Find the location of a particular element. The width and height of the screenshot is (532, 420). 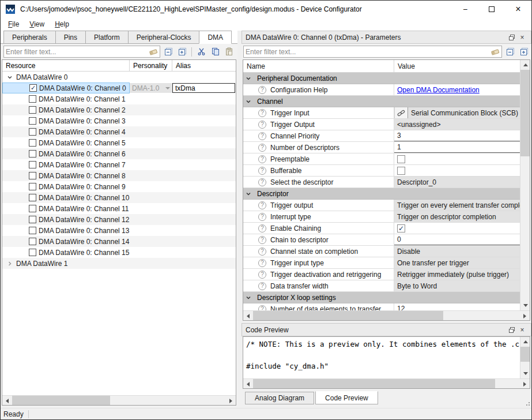

column-header-resource: Resource is located at coordinates (66, 66).